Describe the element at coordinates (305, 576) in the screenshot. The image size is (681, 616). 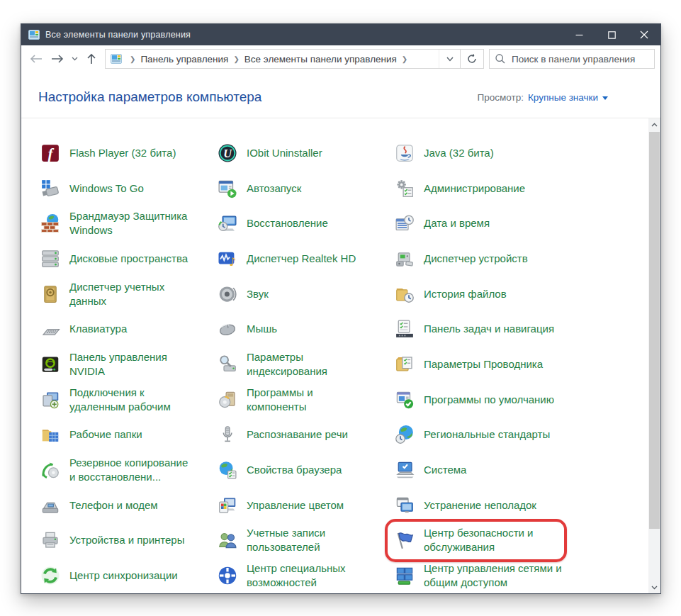
I see `cp-item-ease-of-access: Центр специальных возможностей` at that location.